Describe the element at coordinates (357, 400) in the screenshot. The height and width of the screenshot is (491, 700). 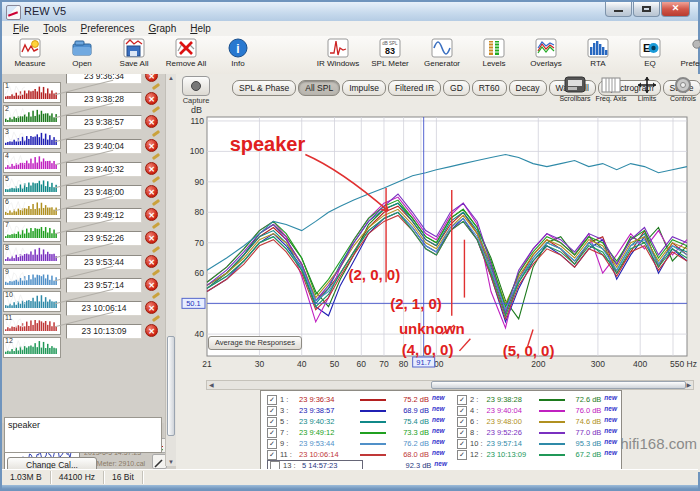
I see `legend-row-1: ✓1 :23 9:36:3475.2 dBnew` at that location.